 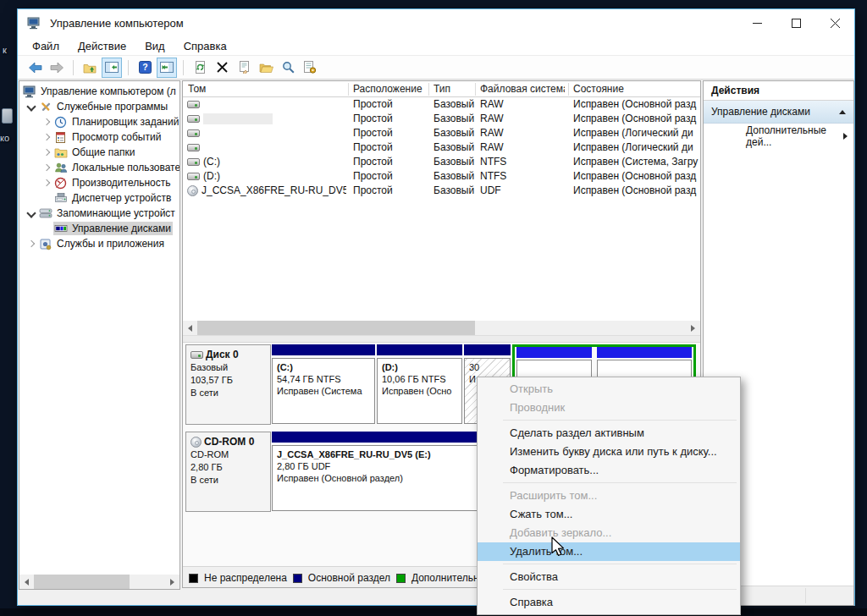 I want to click on tree-item-local-users-groups: Локальные пользовате, so click(x=100, y=168).